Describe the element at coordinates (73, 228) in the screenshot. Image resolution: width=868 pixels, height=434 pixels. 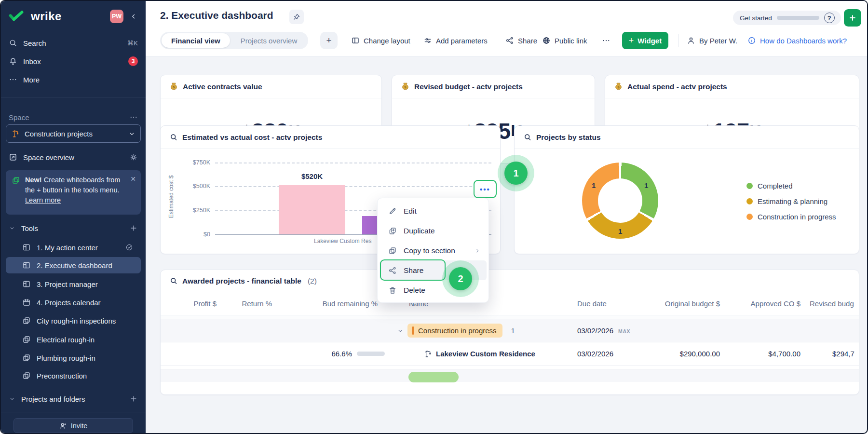
I see `tools-section-header: Tools` at that location.